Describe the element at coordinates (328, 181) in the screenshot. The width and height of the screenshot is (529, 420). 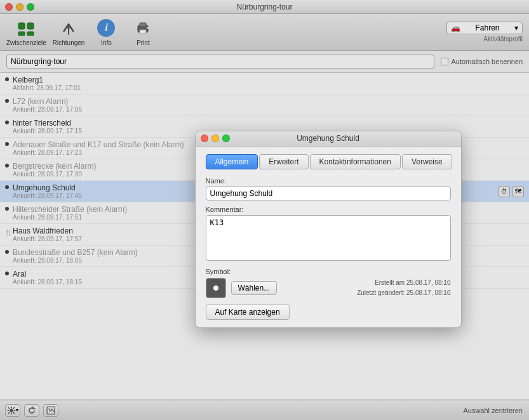
I see `name-field-label: Name:` at that location.